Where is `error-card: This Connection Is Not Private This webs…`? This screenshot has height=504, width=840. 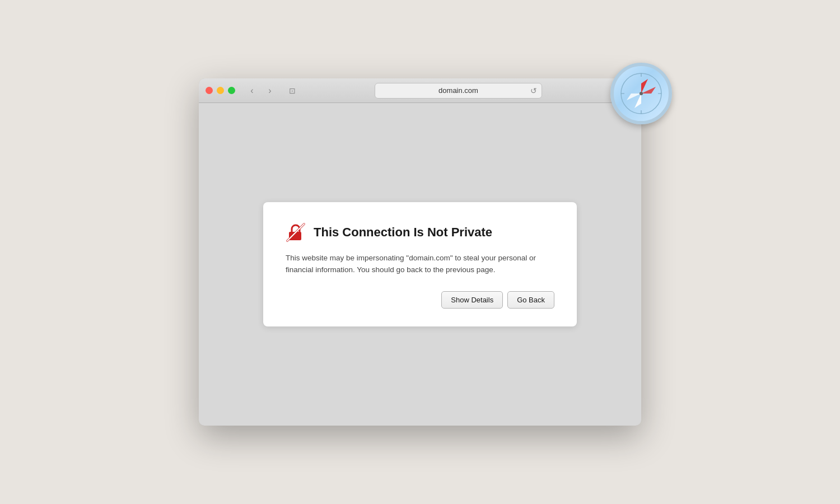 error-card: This Connection Is Not Private This webs… is located at coordinates (420, 264).